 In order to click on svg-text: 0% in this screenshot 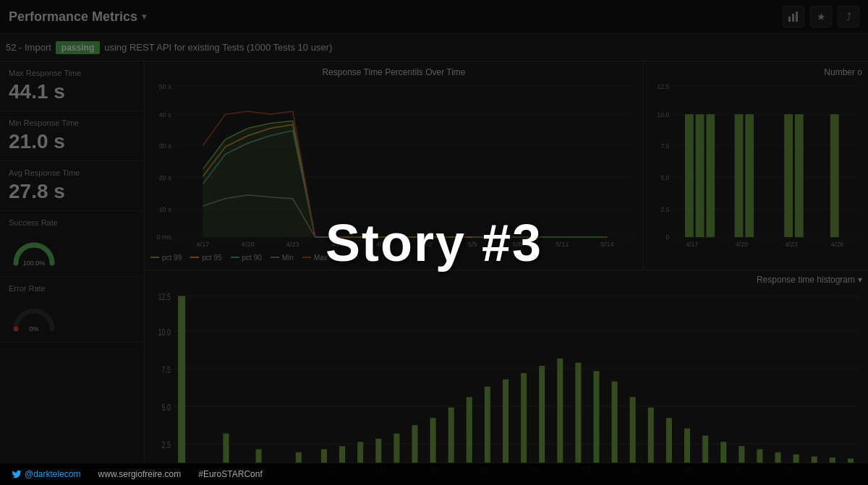, I will do `click(33, 329)`.